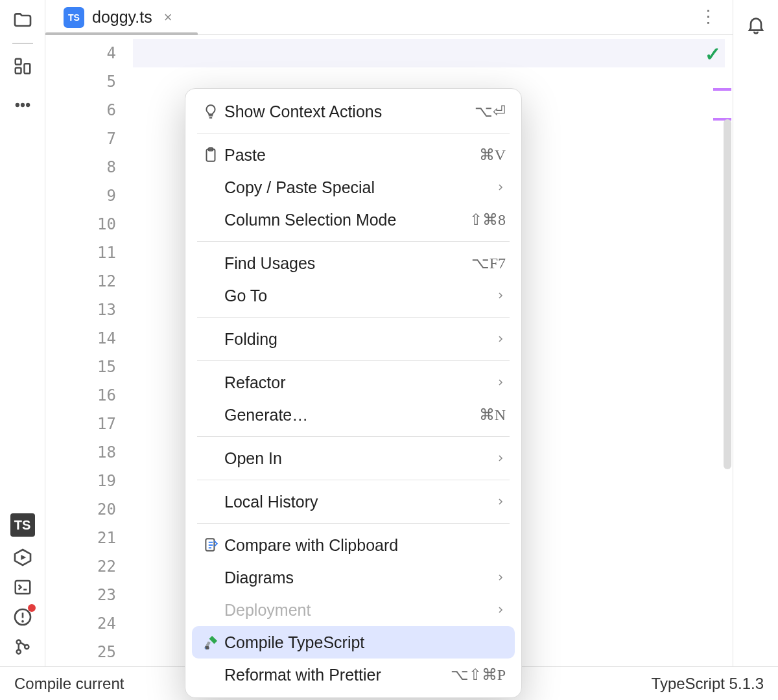 This screenshot has width=778, height=700. What do you see at coordinates (353, 263) in the screenshot?
I see `ctx-find-usages: Find Usages⌥F7` at bounding box center [353, 263].